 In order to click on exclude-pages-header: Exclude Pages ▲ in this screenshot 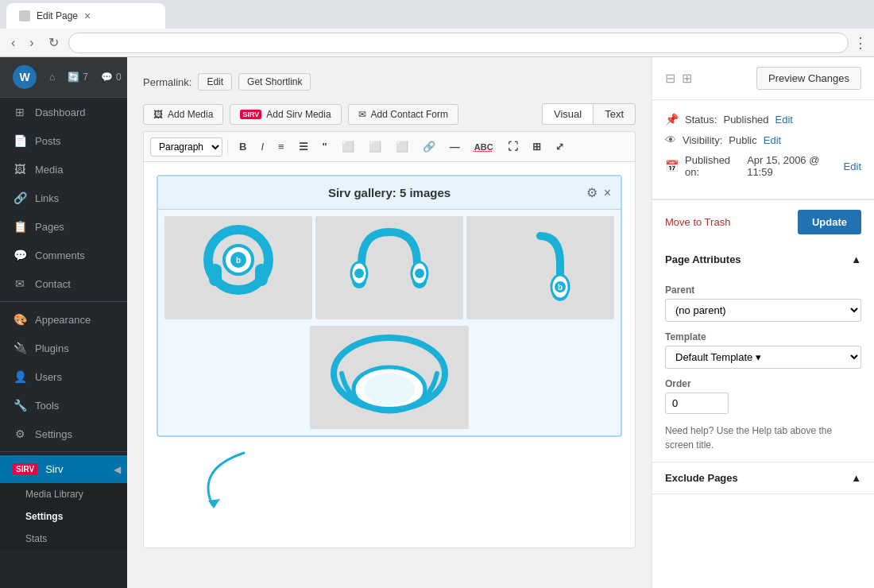, I will do `click(763, 478)`.